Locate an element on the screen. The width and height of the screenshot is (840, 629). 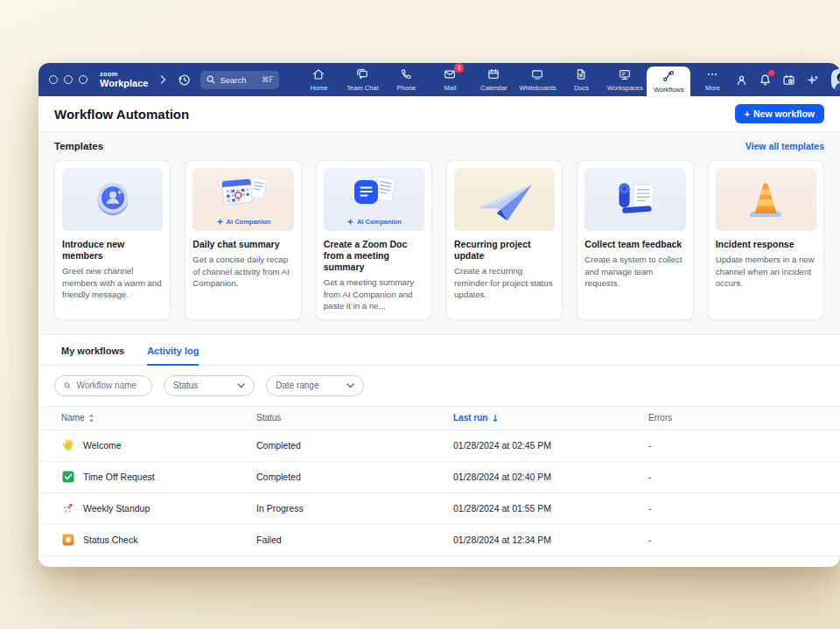
last-run-time: 01/28/2024 at 02:45 PM is located at coordinates (544, 445).